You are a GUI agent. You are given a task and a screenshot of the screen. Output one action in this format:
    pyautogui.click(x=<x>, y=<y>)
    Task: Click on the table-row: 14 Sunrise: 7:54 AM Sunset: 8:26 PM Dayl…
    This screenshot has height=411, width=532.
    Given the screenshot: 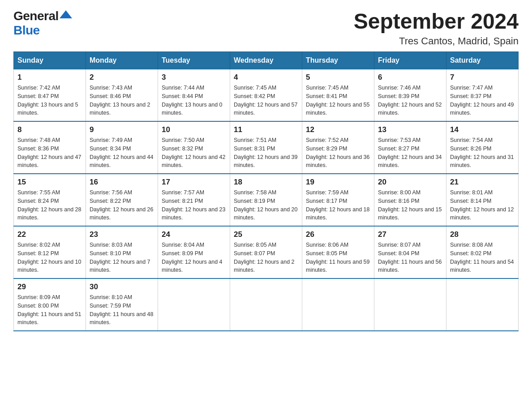 What is the action you would take?
    pyautogui.click(x=483, y=148)
    